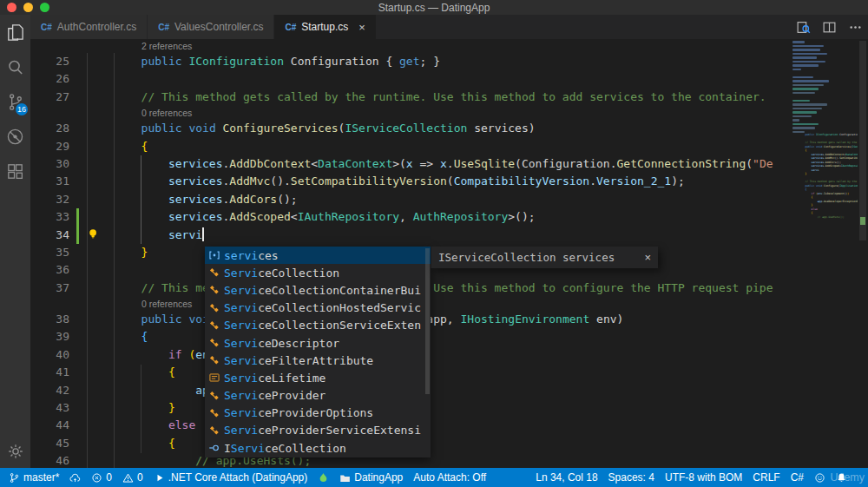 The width and height of the screenshot is (868, 487). I want to click on code-line-33: 33services.AddScoped<IAuthRepository, Au…, so click(410, 217).